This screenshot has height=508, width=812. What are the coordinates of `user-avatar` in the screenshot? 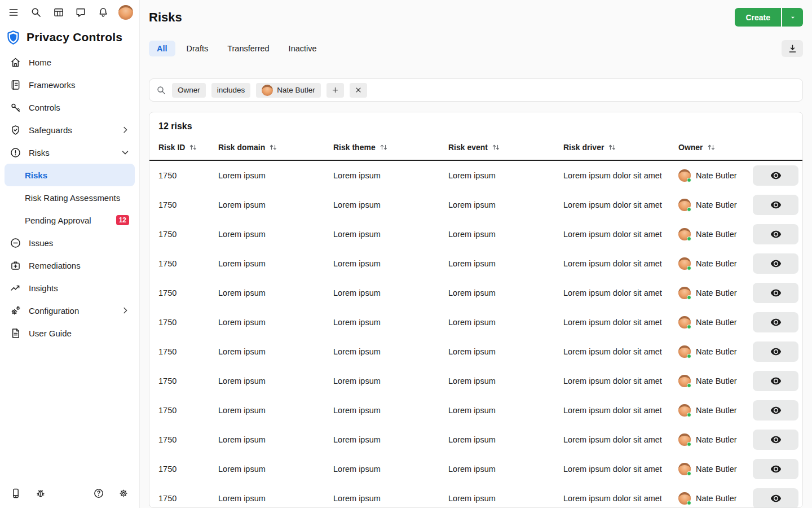 It's located at (126, 12).